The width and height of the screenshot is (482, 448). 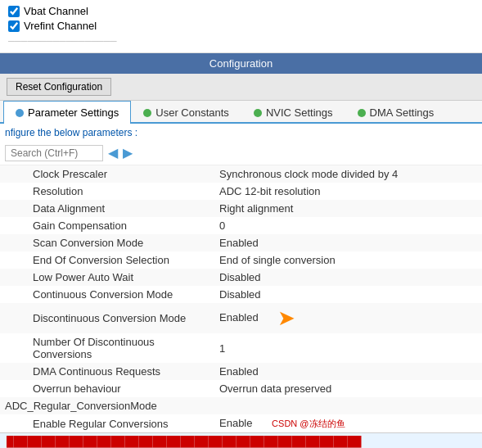 I want to click on config-header-label: Configuration, so click(x=241, y=64).